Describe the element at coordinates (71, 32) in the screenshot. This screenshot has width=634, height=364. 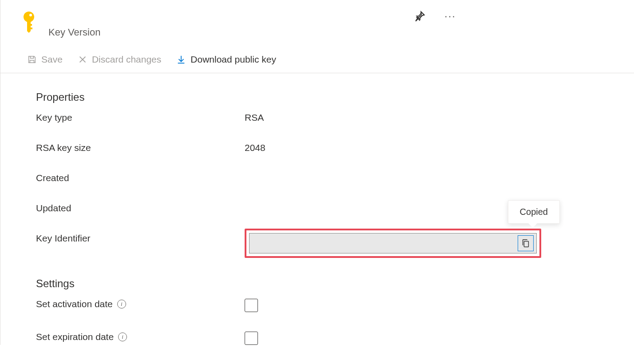
I see `page-subtitle: Key Version` at that location.